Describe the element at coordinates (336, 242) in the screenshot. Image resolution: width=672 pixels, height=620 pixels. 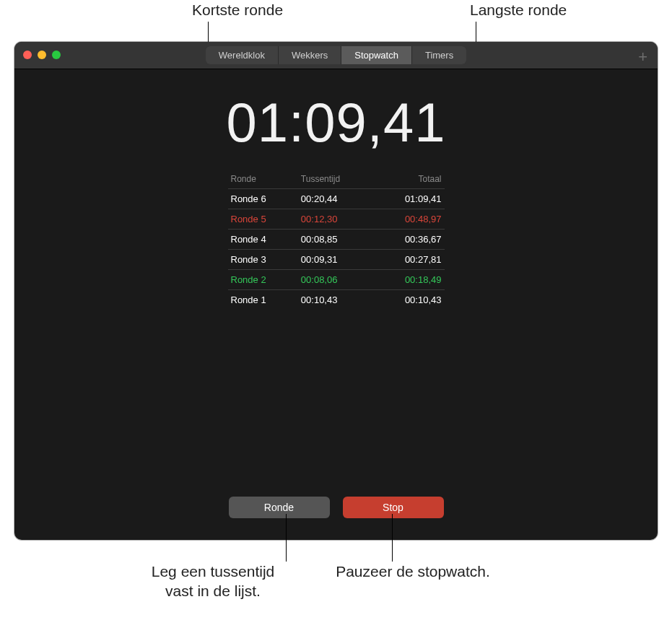
I see `lap-table: Ronde Tussentijd Totaal Ronde 600:20,440…` at that location.